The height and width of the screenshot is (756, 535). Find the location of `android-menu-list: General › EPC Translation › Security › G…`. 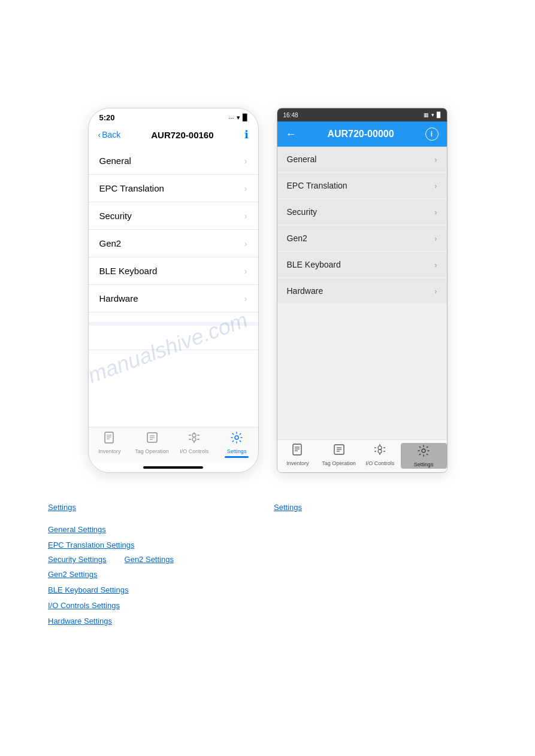

android-menu-list: General › EPC Translation › Security › G… is located at coordinates (362, 293).